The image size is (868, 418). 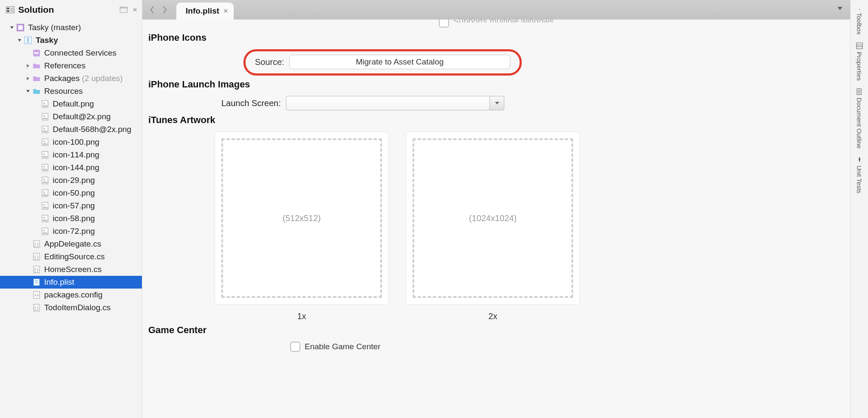 I want to click on checkbox-label: Enable Game Center, so click(x=342, y=347).